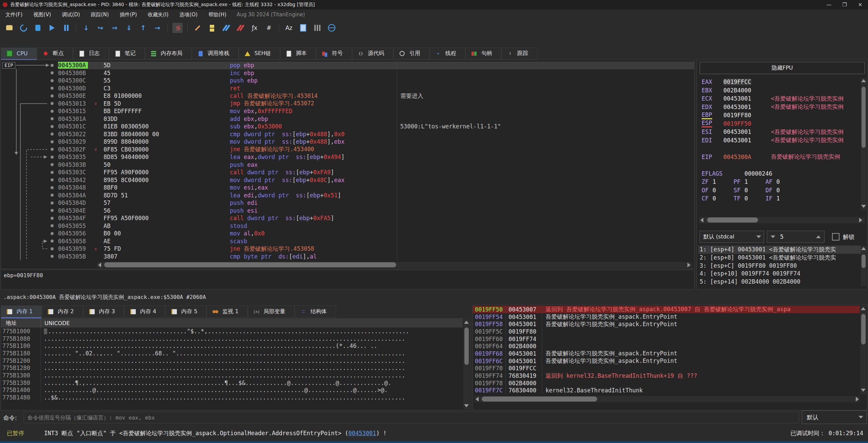  What do you see at coordinates (19, 54) in the screenshot?
I see `tab-CPU: CPU` at bounding box center [19, 54].